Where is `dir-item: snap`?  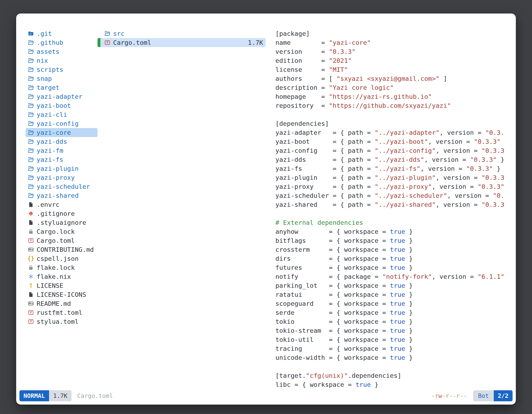 dir-item: snap is located at coordinates (61, 78).